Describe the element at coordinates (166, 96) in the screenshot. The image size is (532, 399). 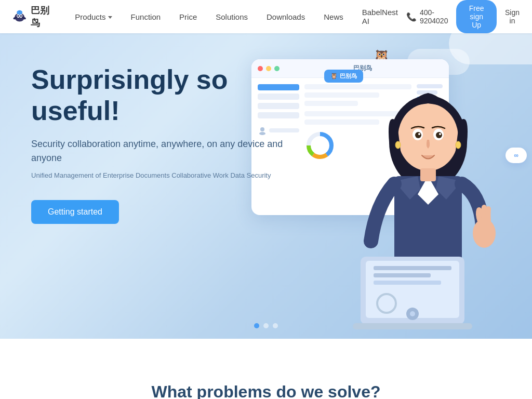
I see `hero-title: Surprisingly so useful!` at that location.